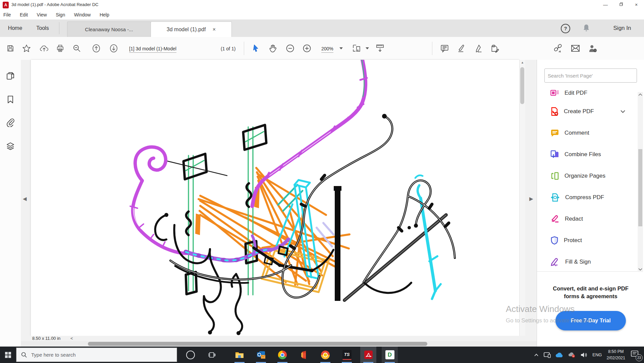  Describe the element at coordinates (212, 355) in the screenshot. I see `task-view-button` at that location.